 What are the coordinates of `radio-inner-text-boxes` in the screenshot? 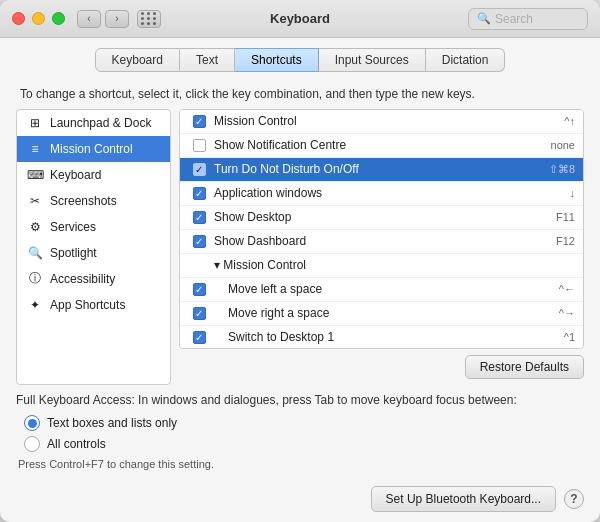 It's located at (32, 424).